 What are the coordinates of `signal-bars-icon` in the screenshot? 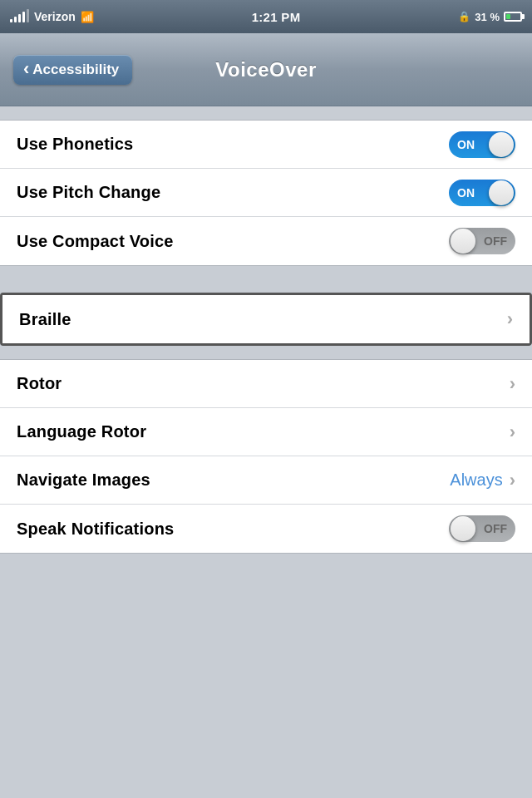 It's located at (20, 17).